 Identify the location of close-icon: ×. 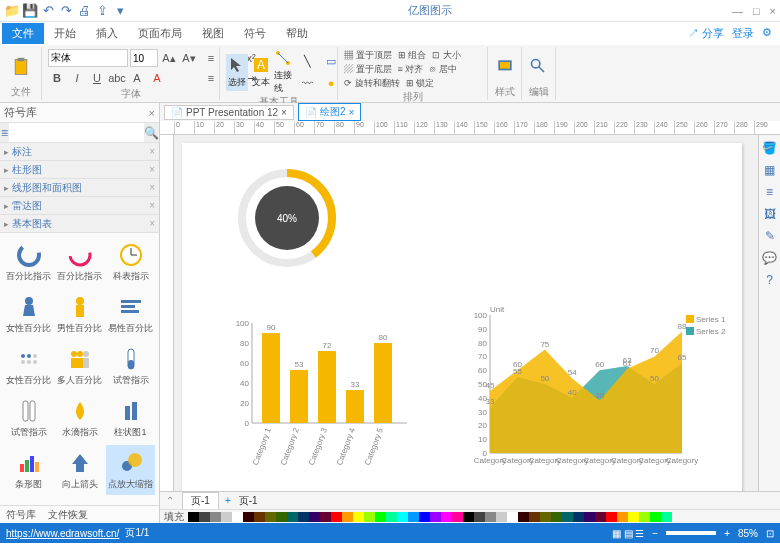
(152, 113).